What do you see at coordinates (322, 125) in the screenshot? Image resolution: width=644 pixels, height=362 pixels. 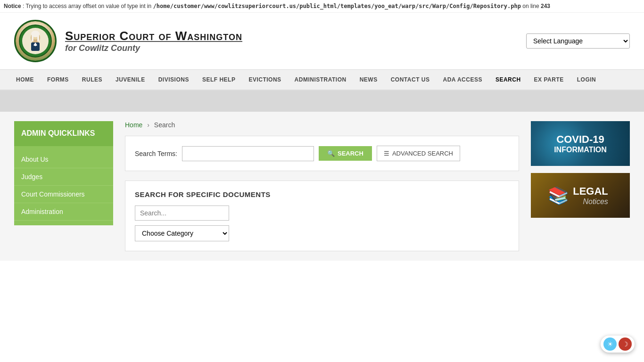 I see `breadcrumb: Home › Search` at bounding box center [322, 125].